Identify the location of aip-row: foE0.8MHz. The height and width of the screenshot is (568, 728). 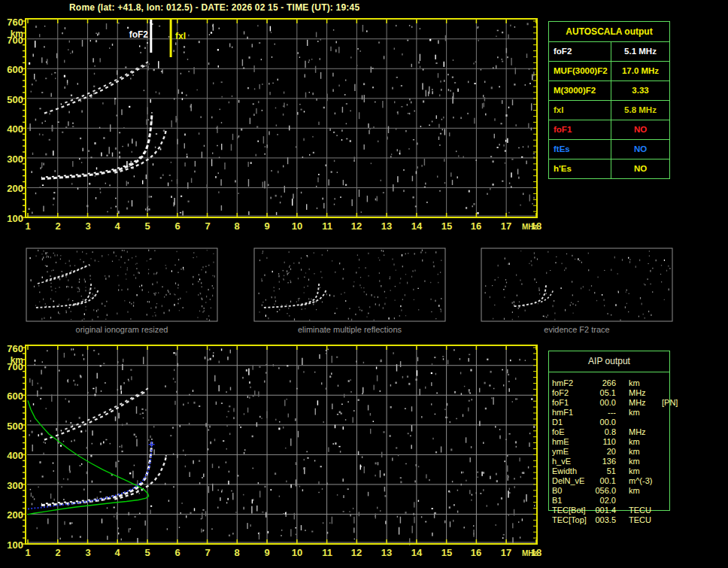
(614, 432).